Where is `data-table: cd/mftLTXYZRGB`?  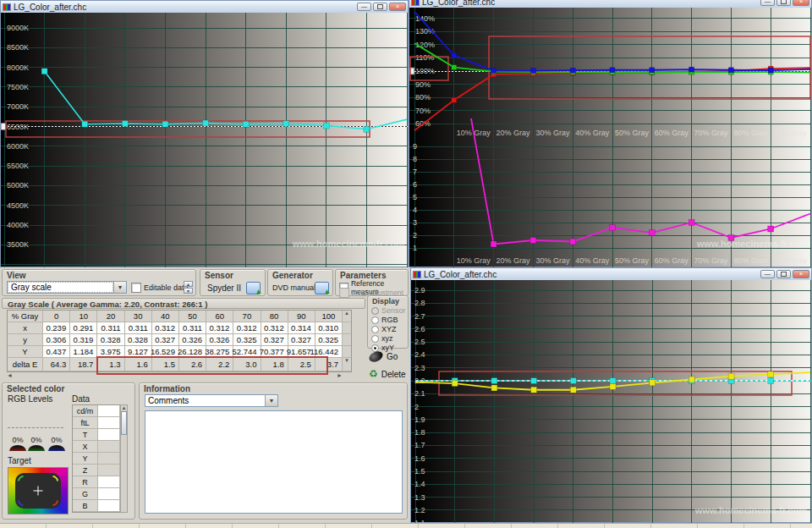 data-table: cd/mftLTXYZRGB is located at coordinates (96, 459).